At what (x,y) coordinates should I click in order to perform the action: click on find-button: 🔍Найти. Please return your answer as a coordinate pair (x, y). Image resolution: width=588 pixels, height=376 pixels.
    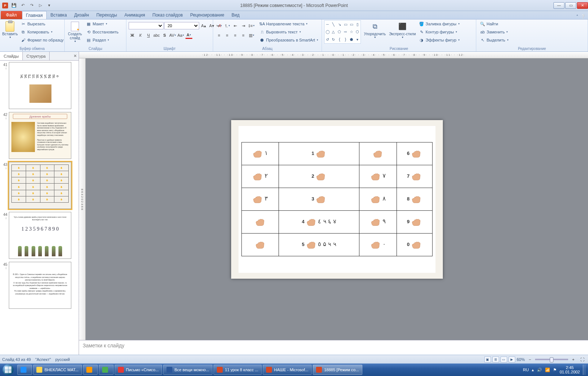
    Looking at the image, I should click on (494, 24).